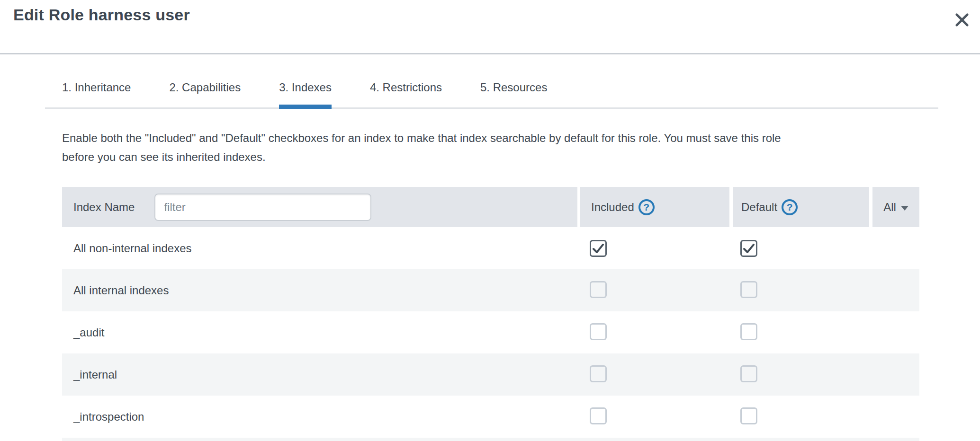 Image resolution: width=980 pixels, height=441 pixels. I want to click on table-row: _introspection, so click(491, 416).